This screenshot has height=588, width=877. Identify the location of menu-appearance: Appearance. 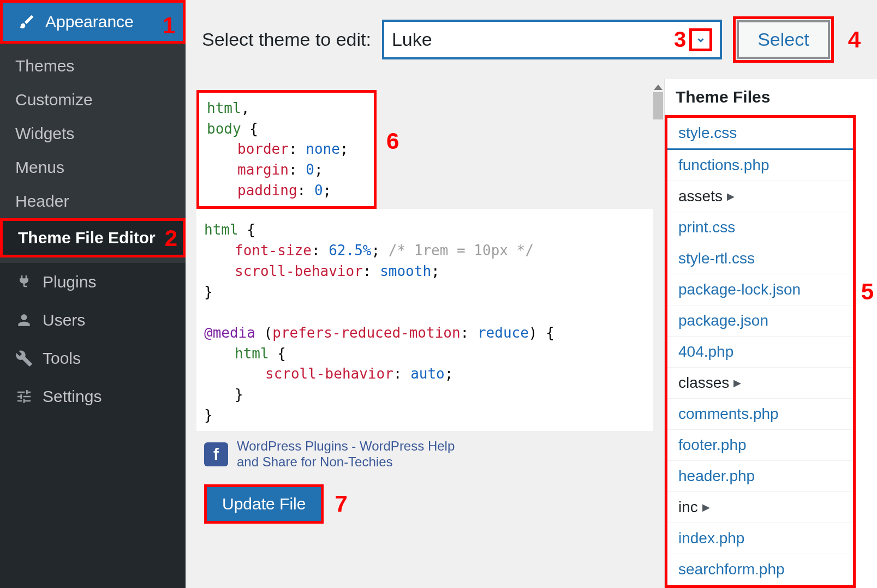
(93, 22).